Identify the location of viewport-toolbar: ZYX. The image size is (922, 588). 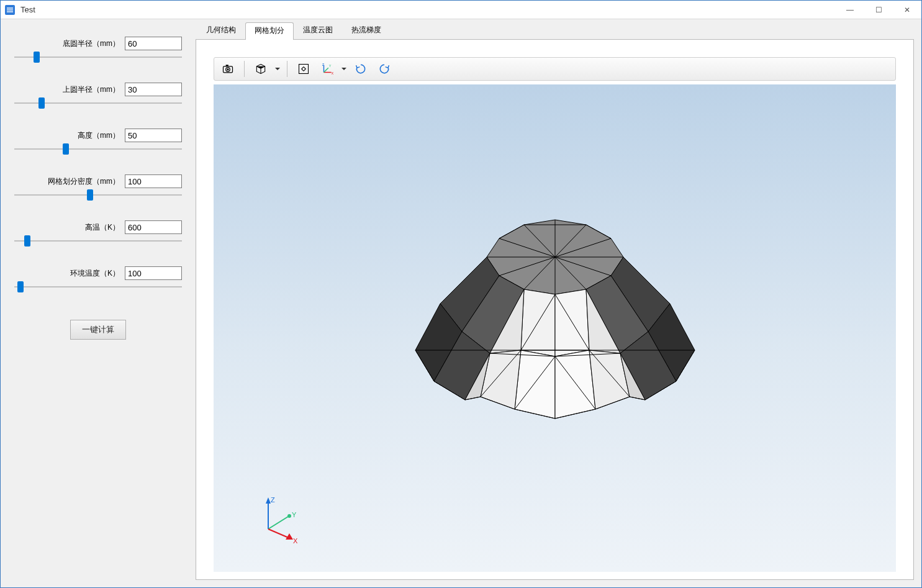
(555, 69).